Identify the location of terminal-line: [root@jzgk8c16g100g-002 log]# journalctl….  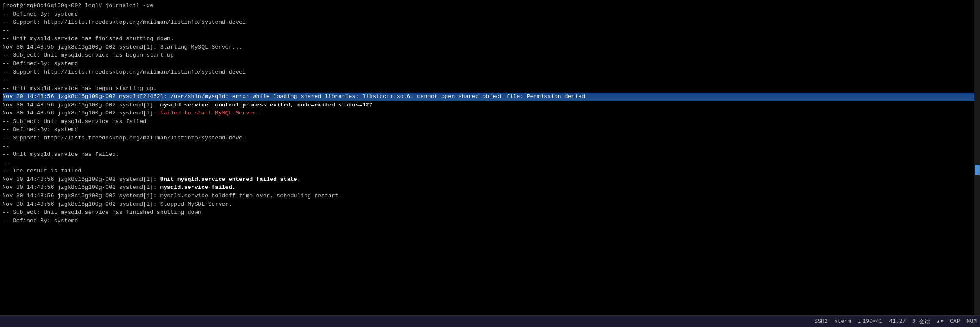
(490, 6).